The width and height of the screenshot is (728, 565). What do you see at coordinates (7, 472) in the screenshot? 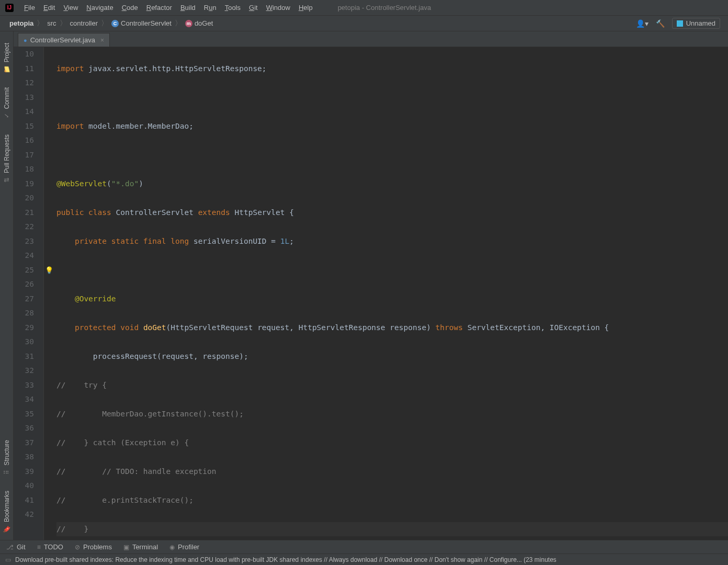
I see `structure-icon: ⠿` at bounding box center [7, 472].